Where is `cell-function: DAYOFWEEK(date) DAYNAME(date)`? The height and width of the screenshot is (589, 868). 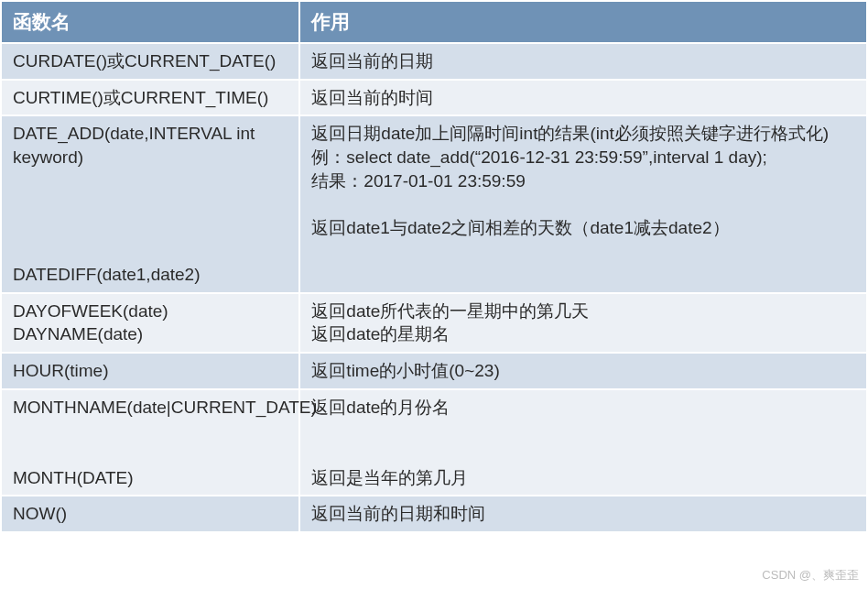 cell-function: DAYOFWEEK(date) DAYNAME(date) is located at coordinates (150, 322).